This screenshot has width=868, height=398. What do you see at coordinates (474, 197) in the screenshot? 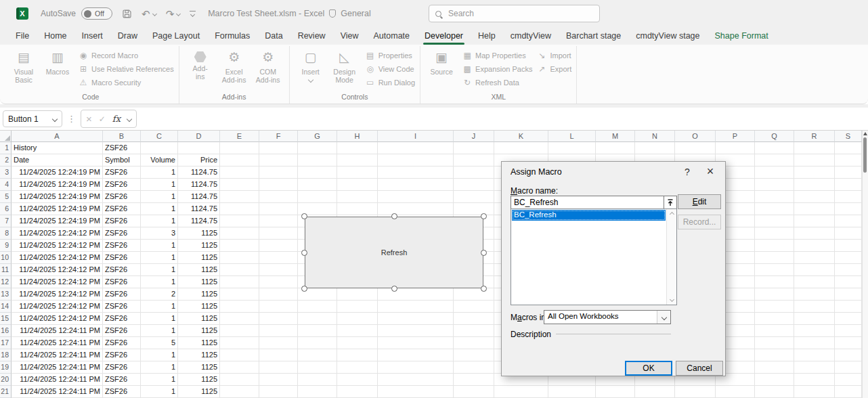
I see `cell-J5` at bounding box center [474, 197].